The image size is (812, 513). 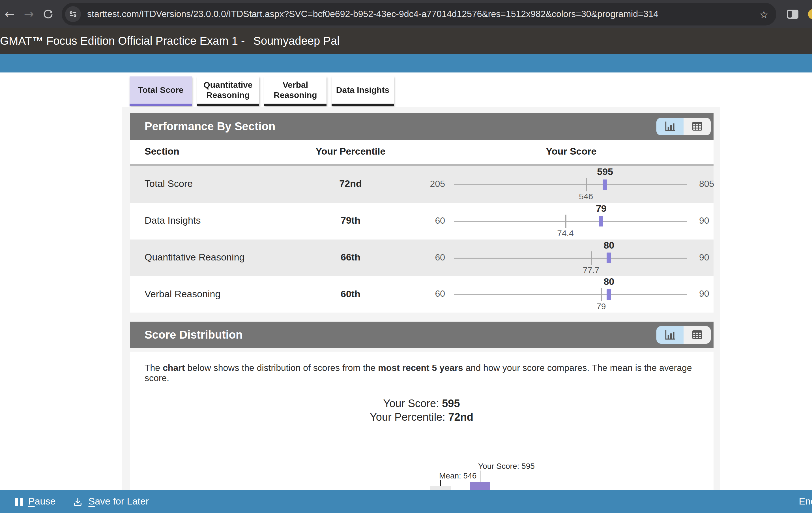 I want to click on score-slider: 205 805 546 595, so click(x=570, y=184).